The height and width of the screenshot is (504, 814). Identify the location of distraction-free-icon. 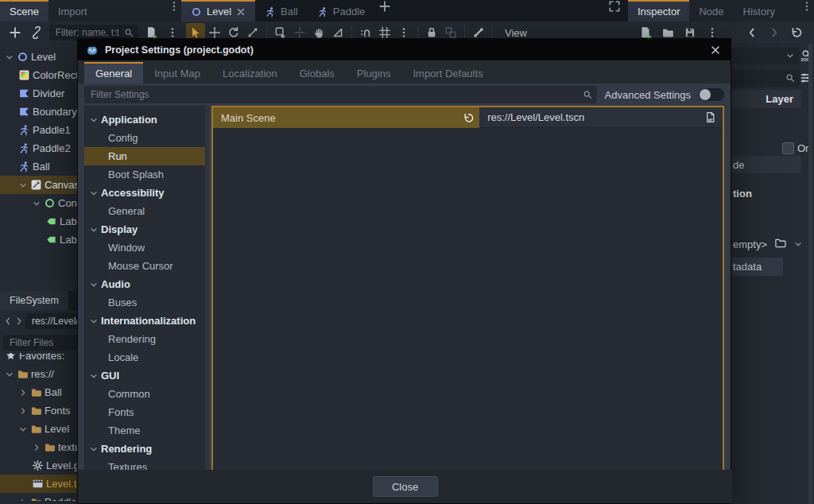
(614, 6).